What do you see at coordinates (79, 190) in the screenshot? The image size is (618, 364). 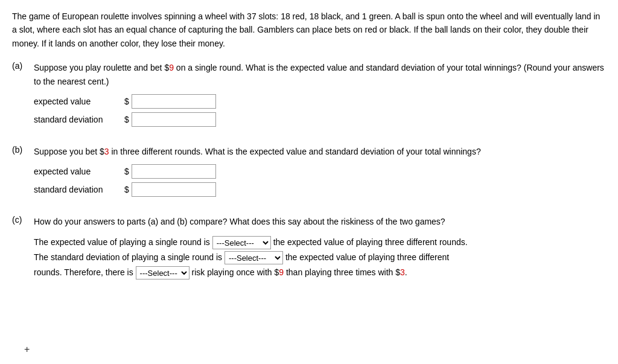 I see `part-b-sd-label: standard deviation` at bounding box center [79, 190].